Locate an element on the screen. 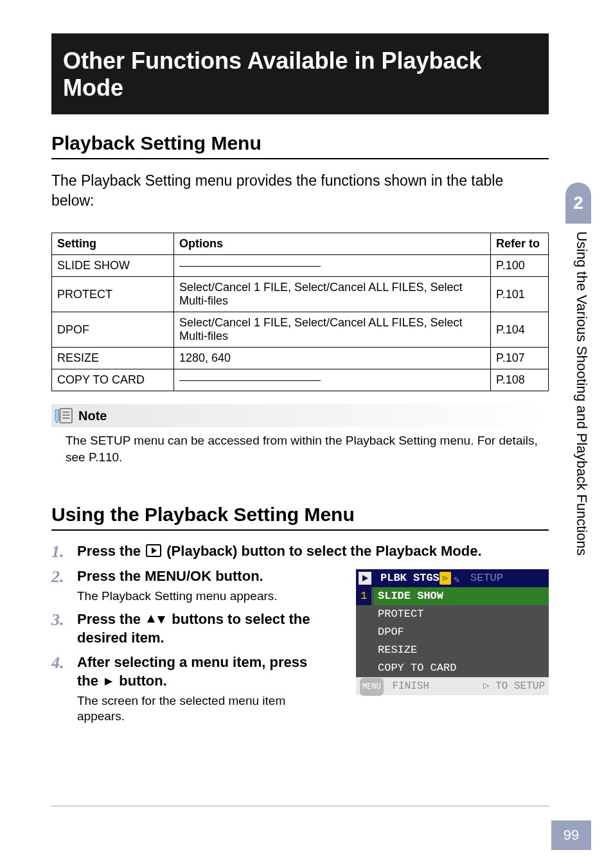  lcd-menu-item: PROTECT is located at coordinates (461, 614).